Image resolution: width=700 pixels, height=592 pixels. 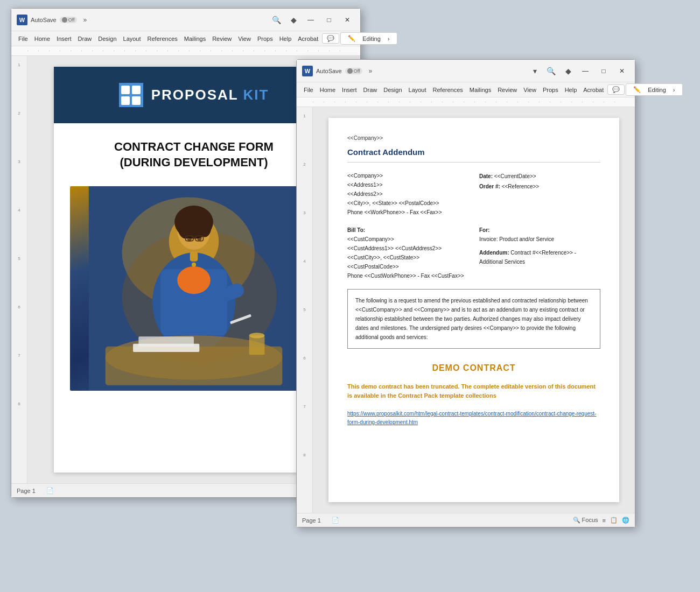 I want to click on title-bar-left-2: W AutoSave Off », so click(x=416, y=71).